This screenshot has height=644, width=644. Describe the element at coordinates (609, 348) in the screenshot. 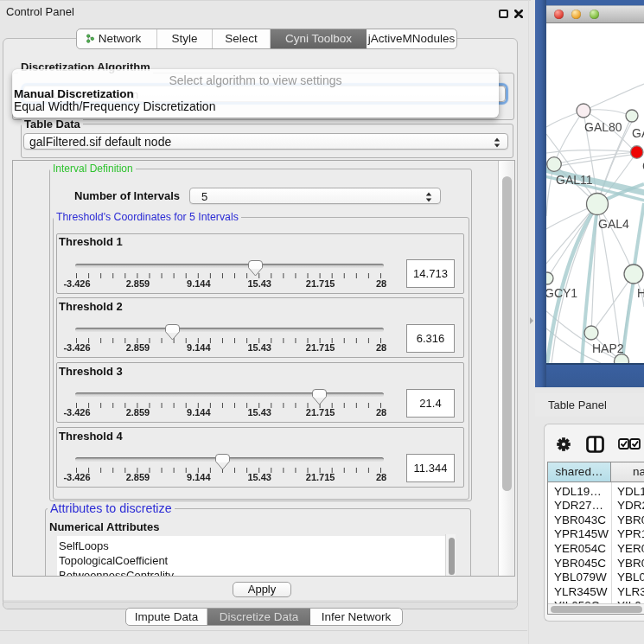

I see `svg-text: HAP2` at that location.